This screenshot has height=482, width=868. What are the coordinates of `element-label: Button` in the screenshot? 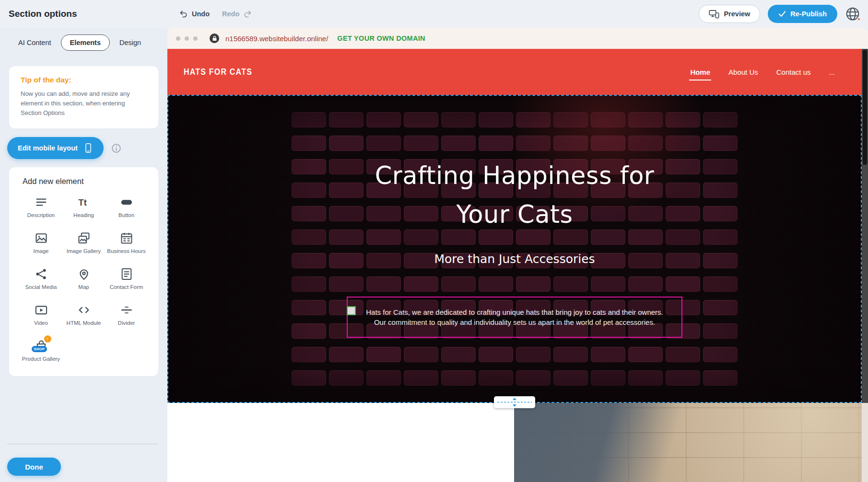 It's located at (127, 216).